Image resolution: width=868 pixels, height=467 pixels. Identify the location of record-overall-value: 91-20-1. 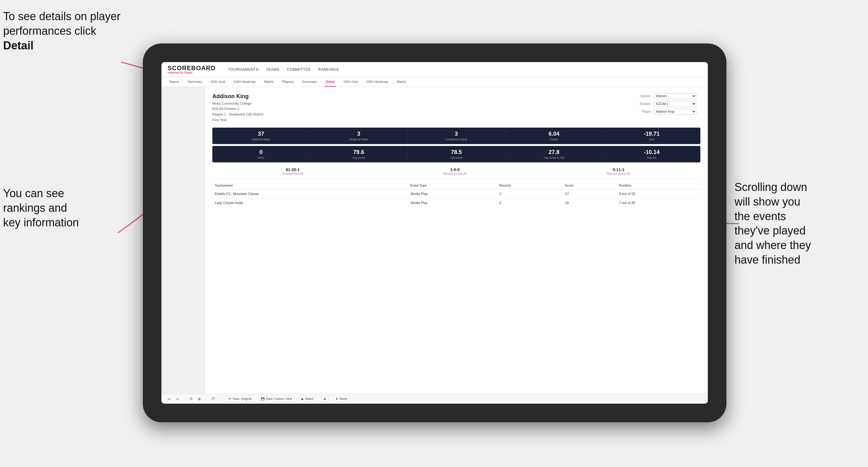
(293, 170).